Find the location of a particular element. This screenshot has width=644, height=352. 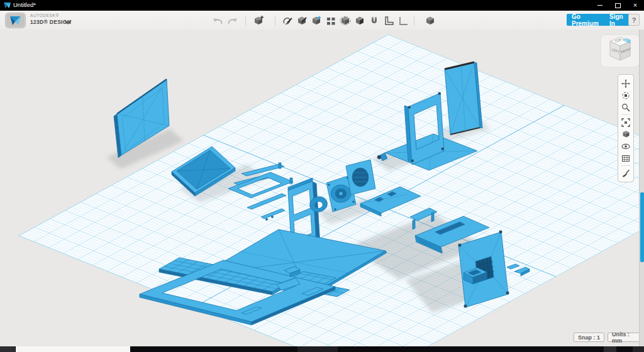

paintbrush-icon is located at coordinates (626, 173).